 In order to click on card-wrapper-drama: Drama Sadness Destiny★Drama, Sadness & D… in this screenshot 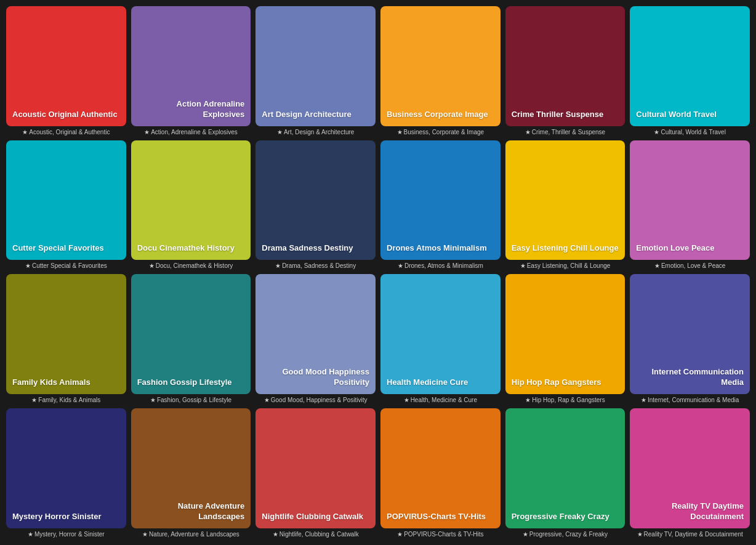, I will do `click(315, 205)`.